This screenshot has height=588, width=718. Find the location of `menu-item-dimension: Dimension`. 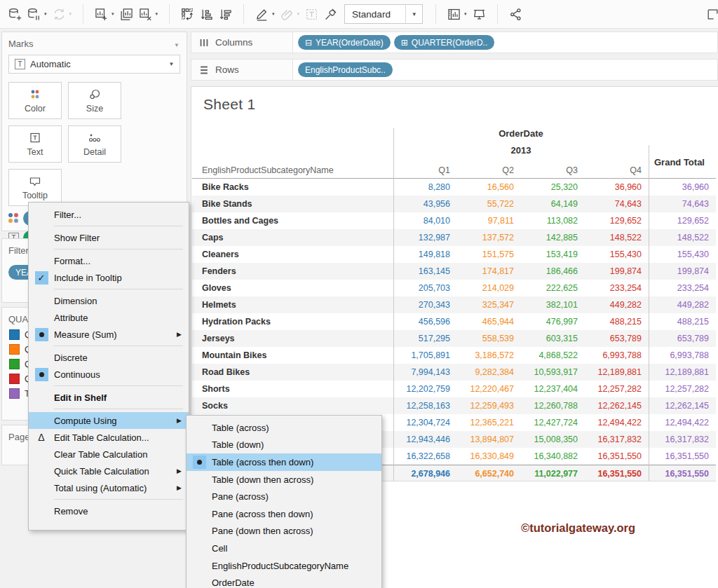

menu-item-dimension: Dimension is located at coordinates (109, 301).